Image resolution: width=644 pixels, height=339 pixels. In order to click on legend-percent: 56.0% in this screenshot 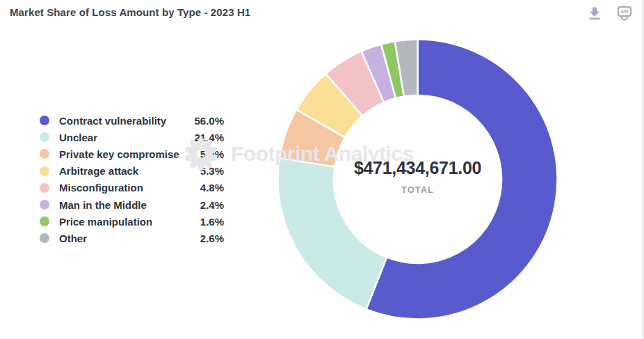, I will do `click(209, 121)`.